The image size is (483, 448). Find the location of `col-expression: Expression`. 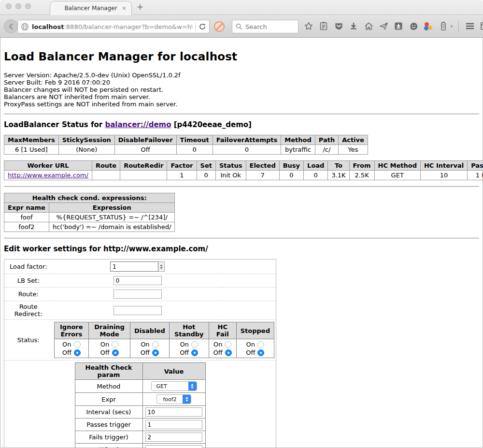

col-expression: Expression is located at coordinates (112, 208).